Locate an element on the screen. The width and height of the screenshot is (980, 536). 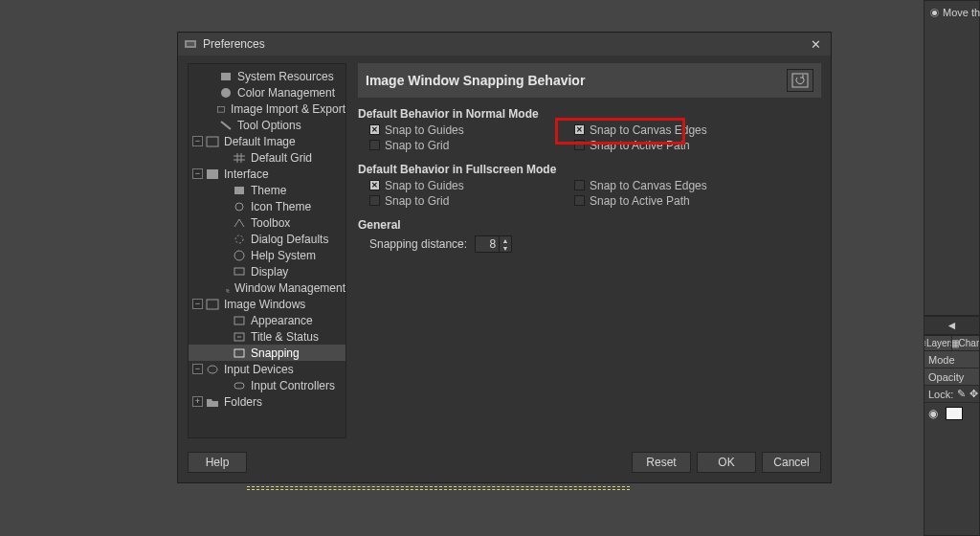
help-button: Help is located at coordinates (217, 462).